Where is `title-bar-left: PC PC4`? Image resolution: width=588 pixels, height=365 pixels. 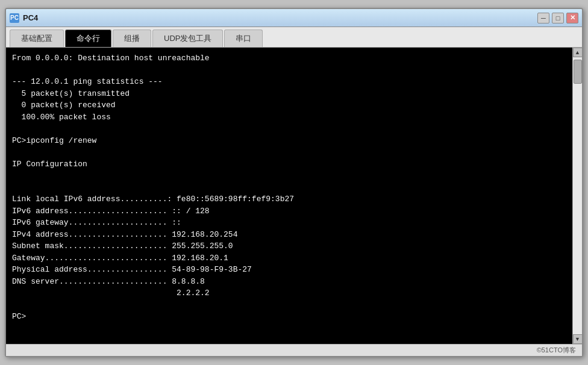 title-bar-left: PC PC4 is located at coordinates (24, 18).